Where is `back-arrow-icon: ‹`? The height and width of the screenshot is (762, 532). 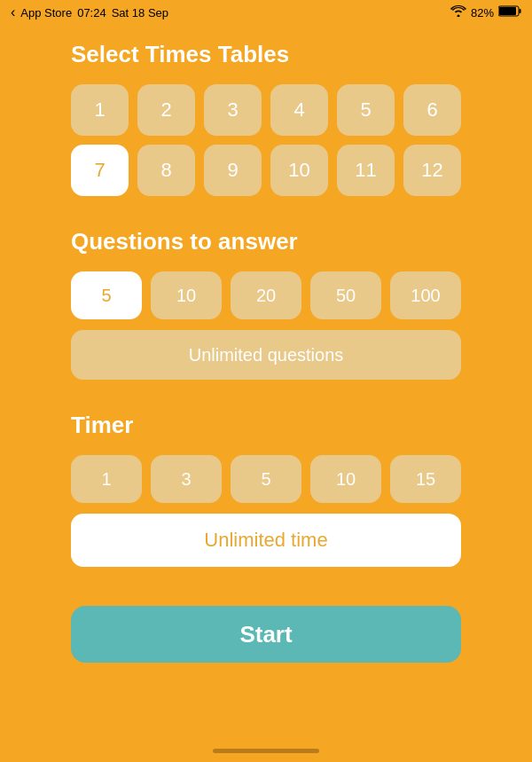 back-arrow-icon: ‹ is located at coordinates (12, 12).